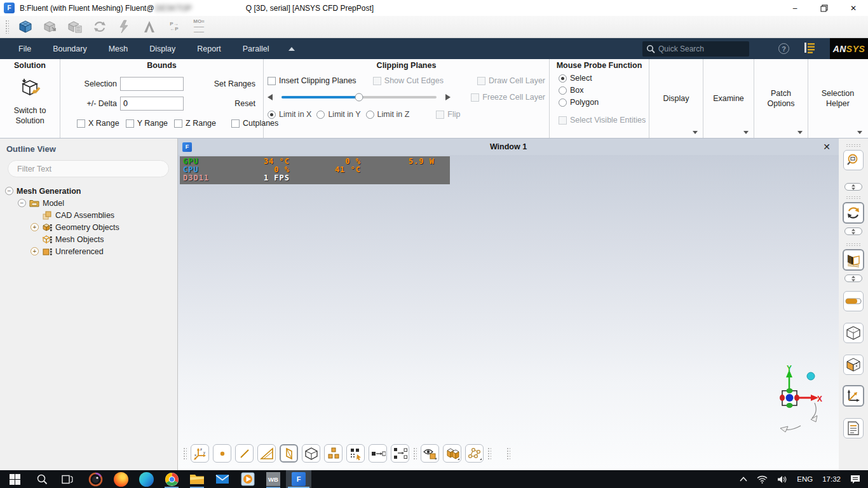 The height and width of the screenshot is (488, 868). Describe the element at coordinates (853, 8) in the screenshot. I see `close-button: ✕` at that location.